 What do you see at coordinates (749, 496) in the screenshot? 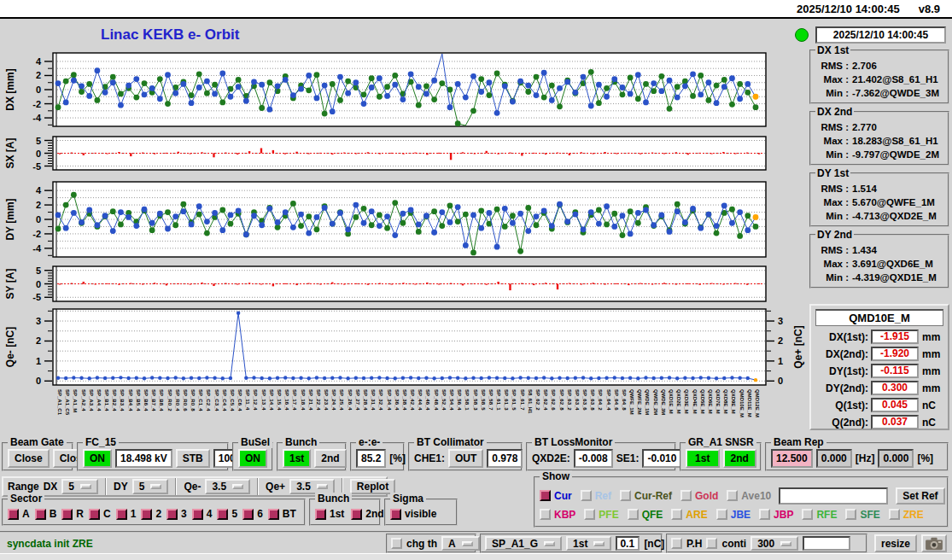
I see `show-ave10: Ave10` at bounding box center [749, 496].